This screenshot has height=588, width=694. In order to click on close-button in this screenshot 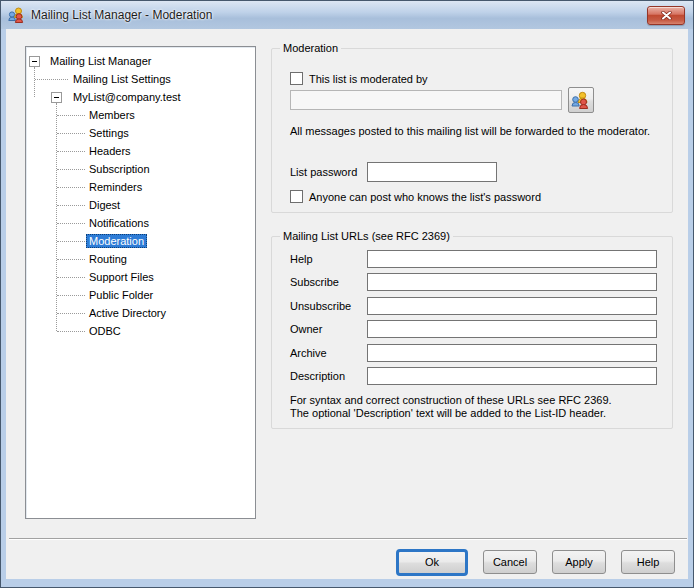, I will do `click(666, 16)`.